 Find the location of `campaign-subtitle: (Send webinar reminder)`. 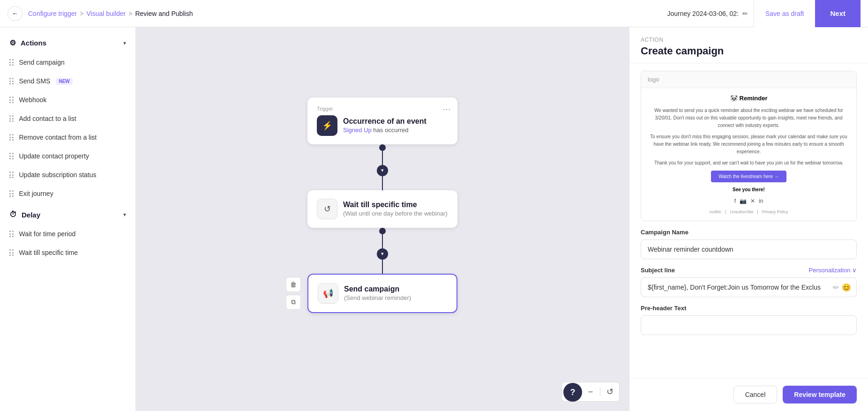

campaign-subtitle: (Send webinar reminder) is located at coordinates (378, 298).